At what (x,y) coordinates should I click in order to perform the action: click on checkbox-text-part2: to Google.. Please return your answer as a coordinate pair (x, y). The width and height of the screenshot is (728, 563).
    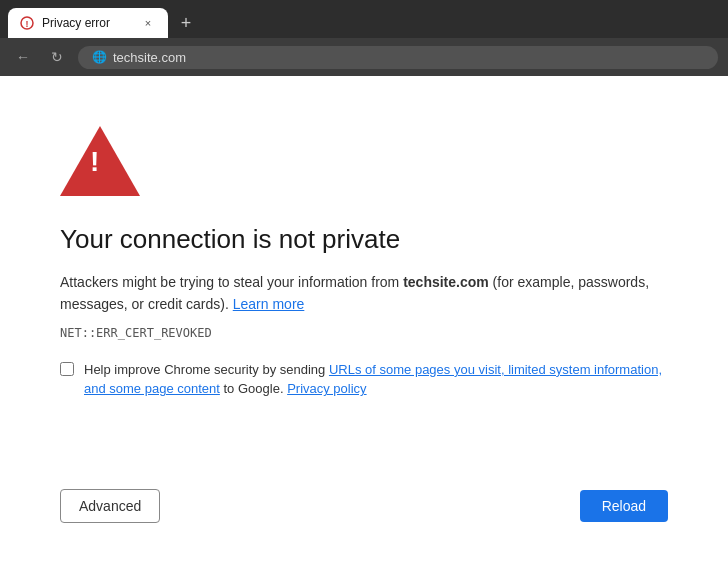
    Looking at the image, I should click on (252, 388).